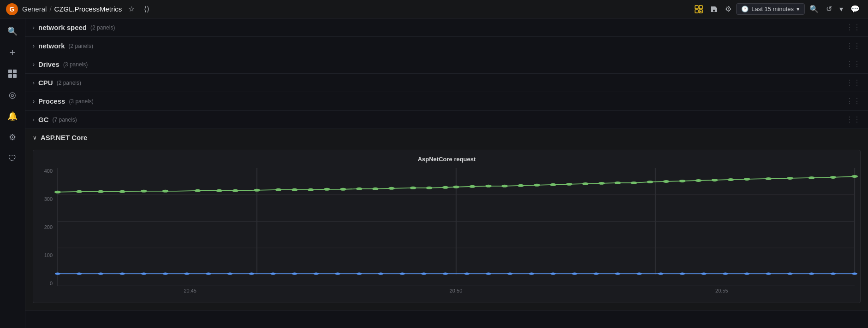 This screenshot has height=328, width=868. Describe the element at coordinates (72, 9) in the screenshot. I see `breadcrumb: General / CZGL.ProcessMetrics` at that location.